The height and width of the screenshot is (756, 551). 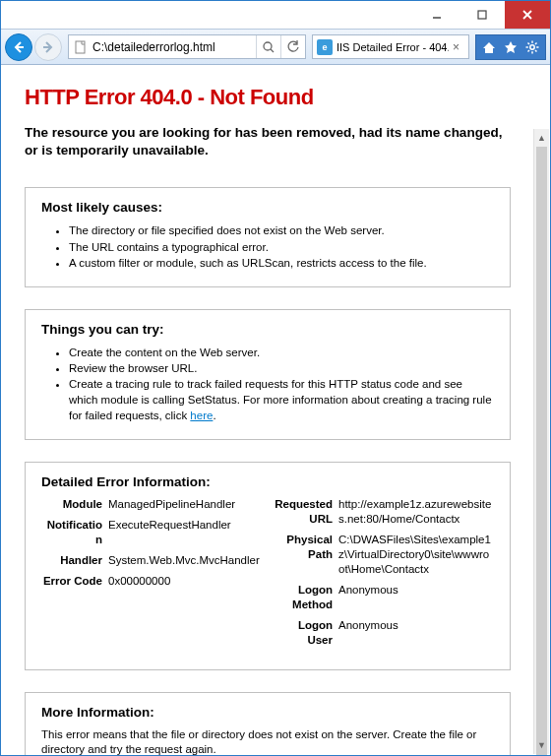 I want to click on details-heading: Detailed Error Information:, so click(x=268, y=482).